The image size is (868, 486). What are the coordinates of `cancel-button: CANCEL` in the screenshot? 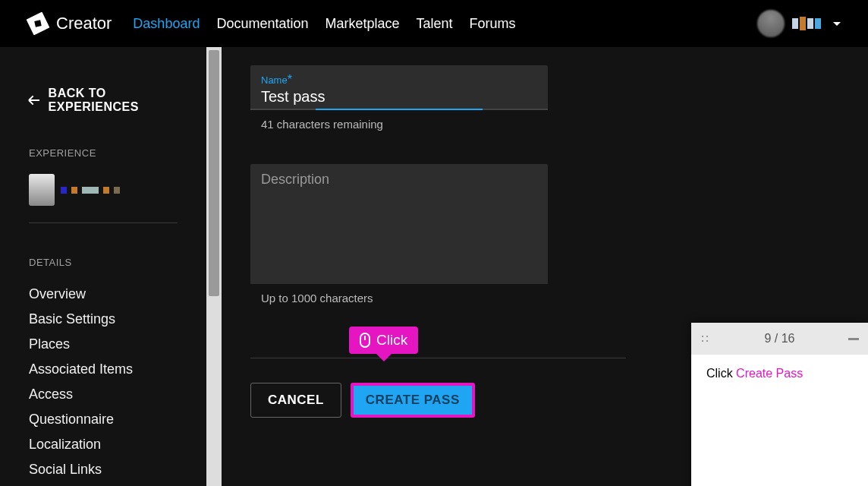 It's located at (296, 400).